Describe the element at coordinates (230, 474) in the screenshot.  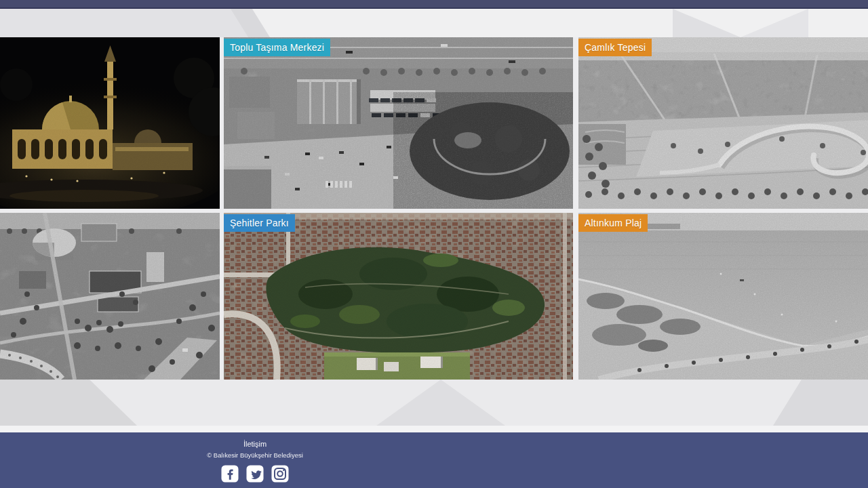
I see `facebook-link` at that location.